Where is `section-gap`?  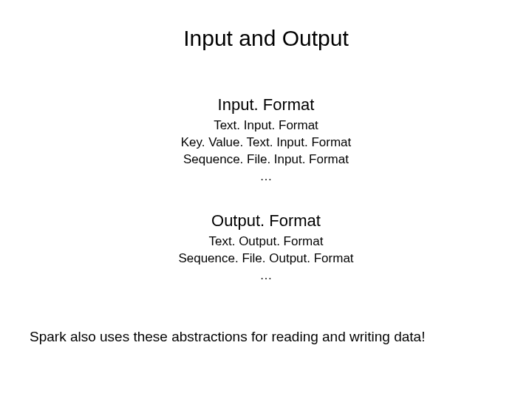 section-gap is located at coordinates (266, 198).